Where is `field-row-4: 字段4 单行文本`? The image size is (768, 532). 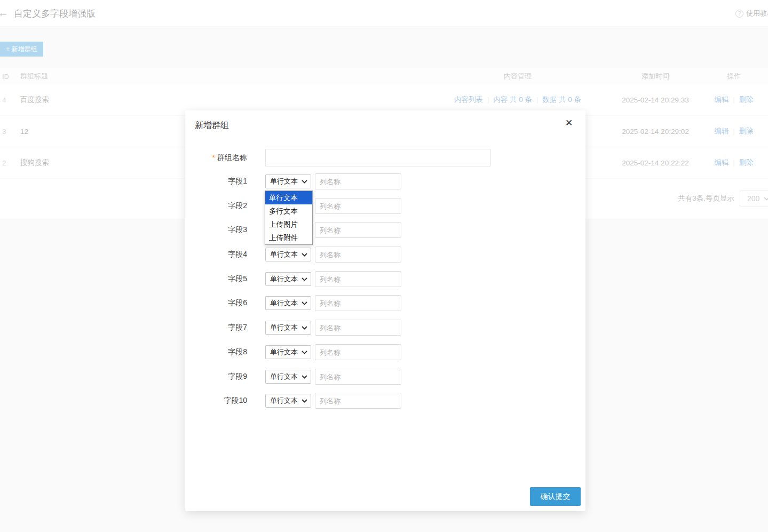
field-row-4: 字段4 单行文本 is located at coordinates (385, 255).